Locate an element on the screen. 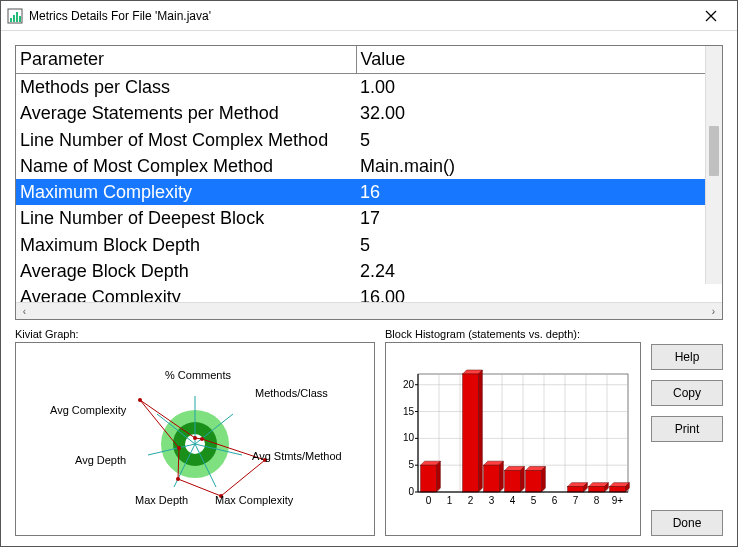  table-row: Line Number of Most Complex Method5 is located at coordinates (369, 140).